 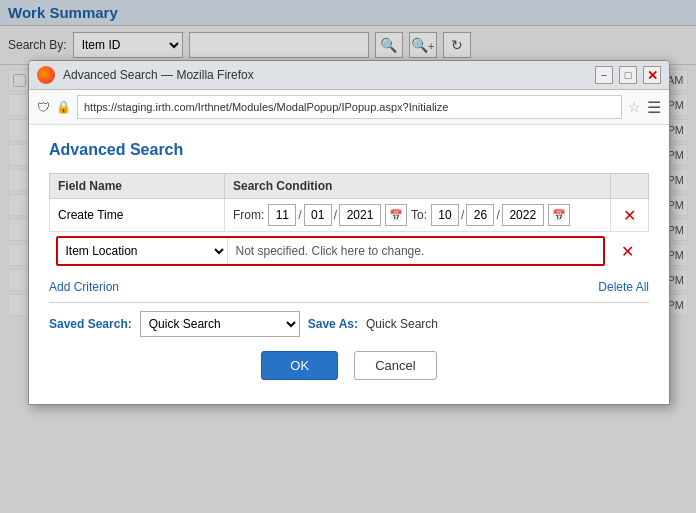 I want to click on item-location-row: Item Location Create Time Work Type Stat…, so click(x=350, y=252).